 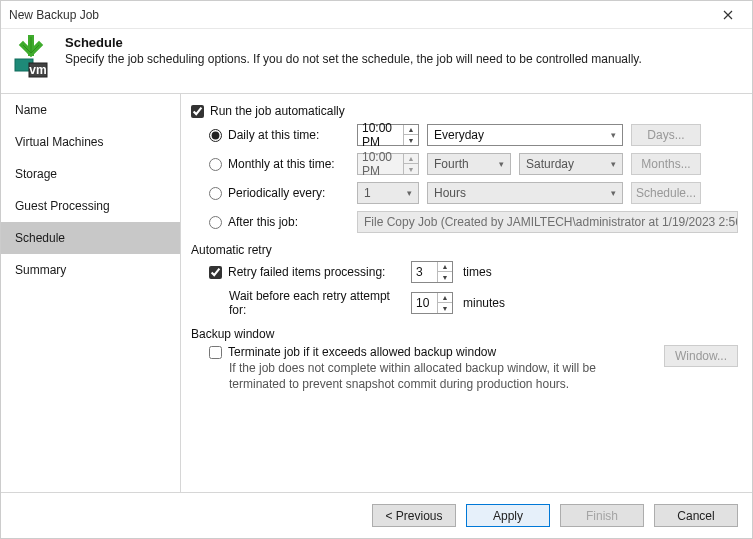 What do you see at coordinates (380, 135) in the screenshot?
I see `daily-time-value: 10:00 PM` at bounding box center [380, 135].